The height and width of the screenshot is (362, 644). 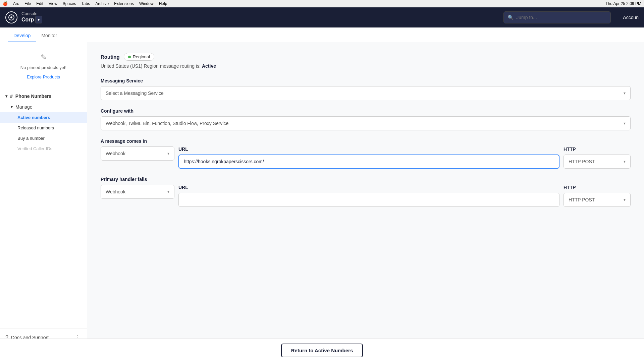 What do you see at coordinates (167, 123) in the screenshot?
I see `configure-with-placeholder: Webhook, TwiML Bin, Function, Studio Flo…` at bounding box center [167, 123].